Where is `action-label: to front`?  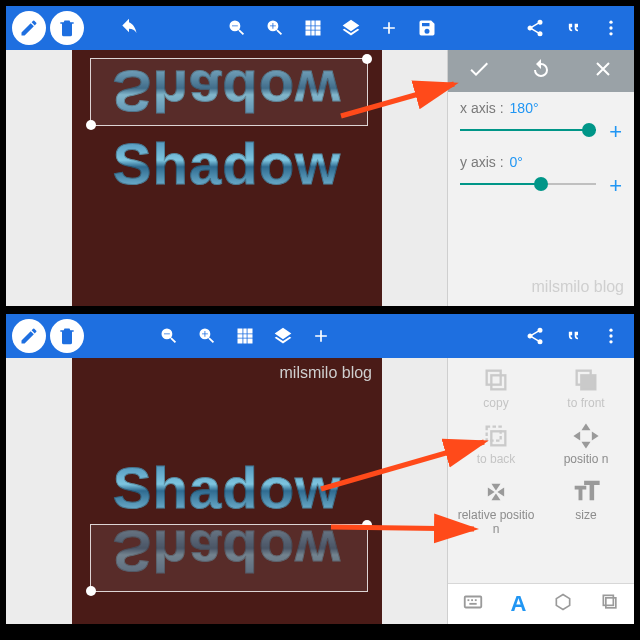
action-label: to front is located at coordinates (586, 403).